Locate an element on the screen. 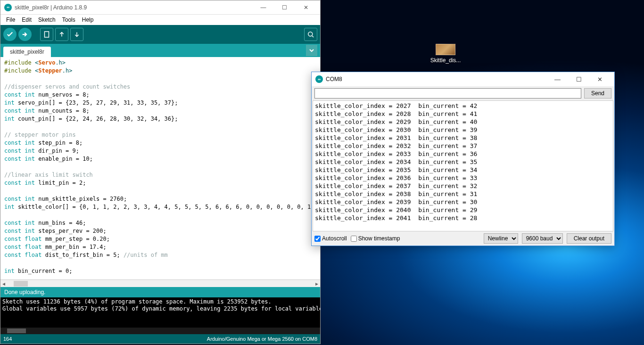 The image size is (644, 345). ide-footer: 164 Arduino/Genuino Mega or Mega 2560 on… is located at coordinates (160, 339).